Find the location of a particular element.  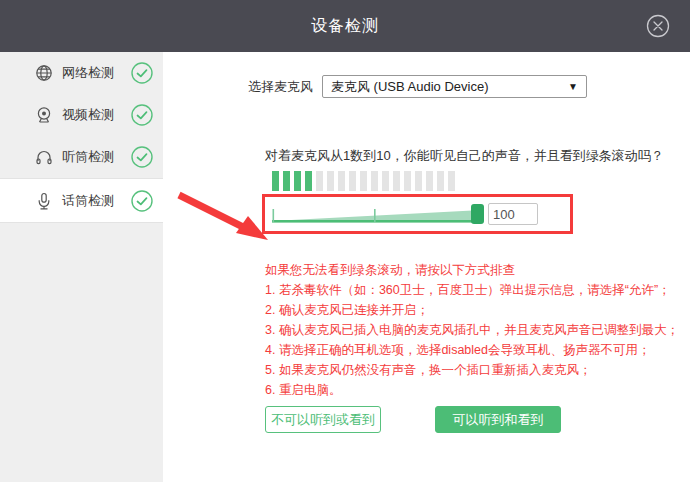

troubleshoot-line: 1. 若杀毒软件（如：360卫士，百度卫士）弹出提示信息，请选择“允许”； is located at coordinates (478, 290).